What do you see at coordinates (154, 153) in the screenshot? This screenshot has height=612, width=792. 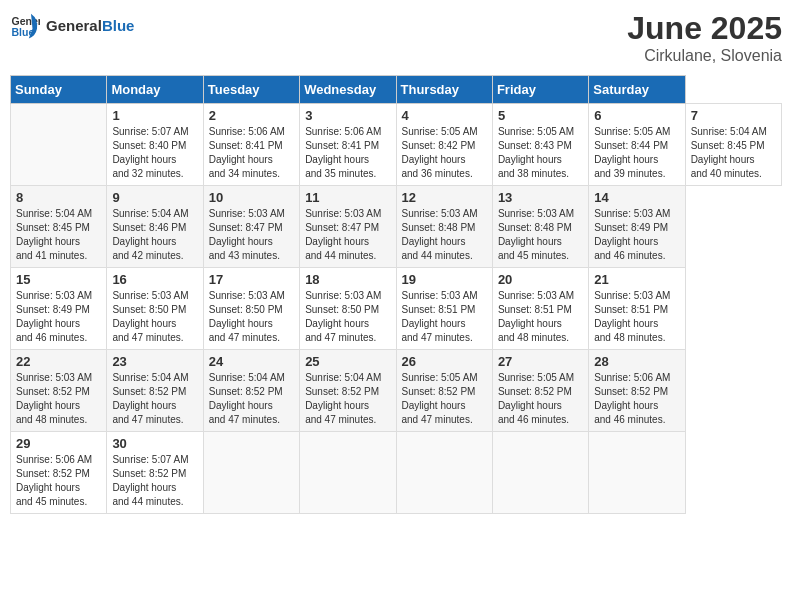 I see `day-info: Sunrise: 5:07 AM Sunset: 8:40 PM Dayligh…` at bounding box center [154, 153].